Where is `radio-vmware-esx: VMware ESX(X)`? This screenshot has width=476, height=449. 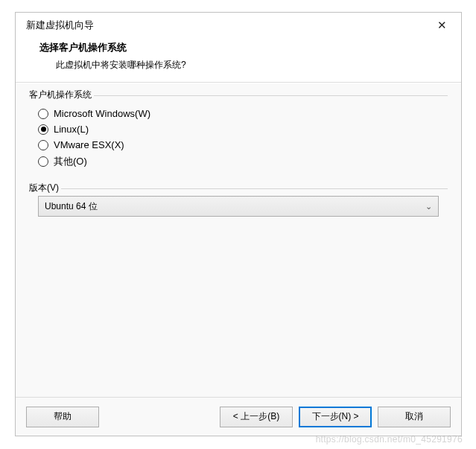
radio-vmware-esx: VMware ESX(X) is located at coordinates (238, 144).